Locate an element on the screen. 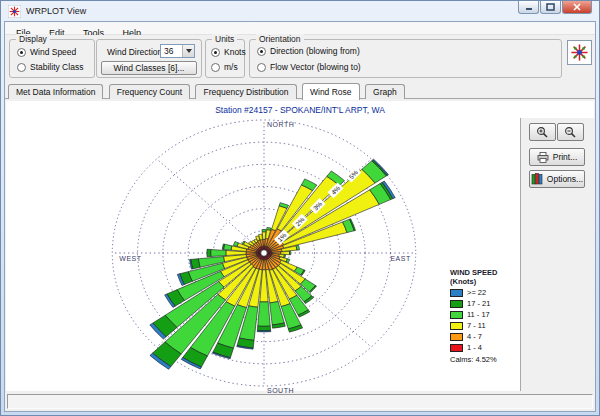  print-button-label: Print... is located at coordinates (566, 157).